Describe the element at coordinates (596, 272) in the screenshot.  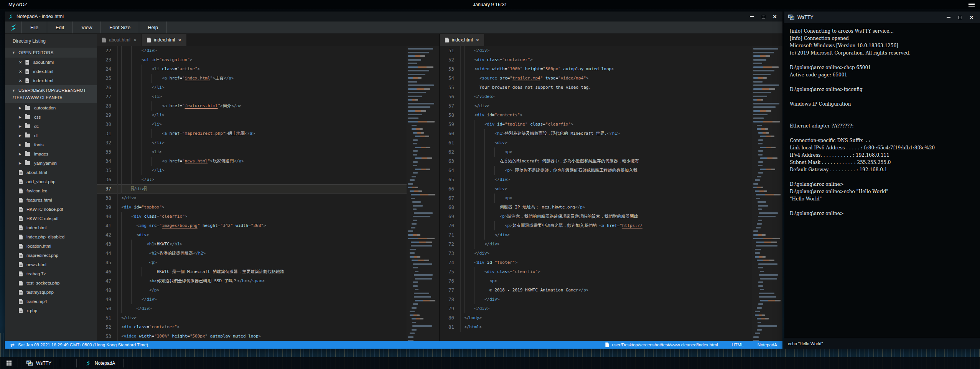
I see `code-line: 75<div class="clearfix">` at that location.